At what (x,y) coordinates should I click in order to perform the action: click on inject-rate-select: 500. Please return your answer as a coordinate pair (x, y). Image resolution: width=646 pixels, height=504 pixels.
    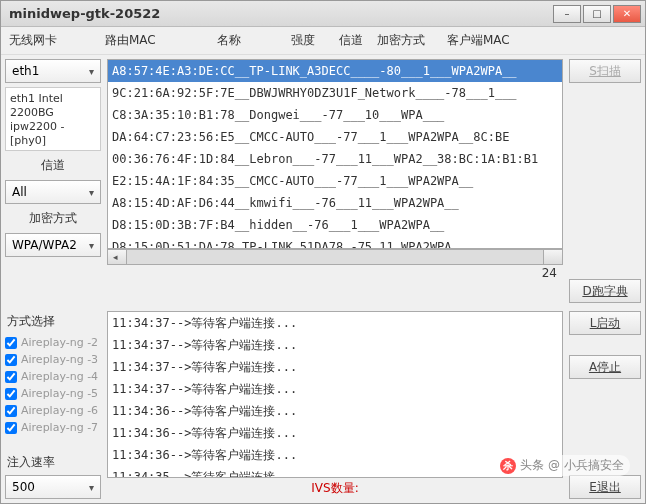
    Looking at the image, I should click on (53, 487).